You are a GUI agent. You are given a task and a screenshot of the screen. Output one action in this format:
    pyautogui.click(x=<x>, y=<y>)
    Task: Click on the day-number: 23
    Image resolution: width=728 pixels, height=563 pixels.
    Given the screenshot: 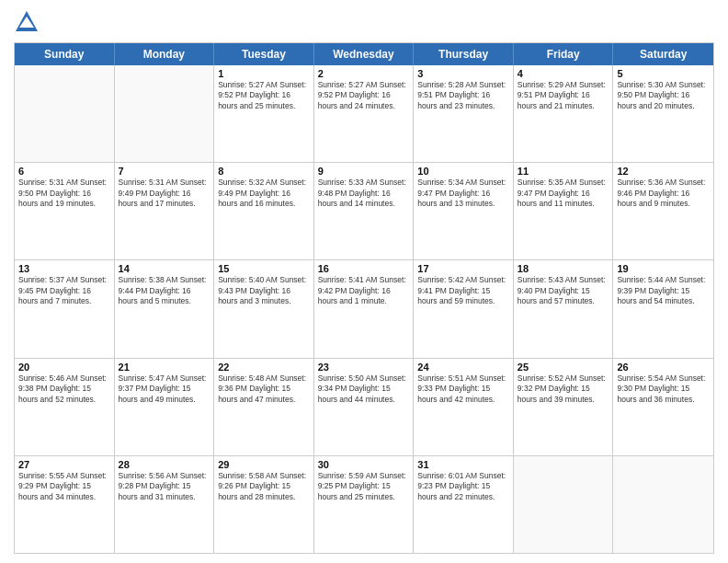 What is the action you would take?
    pyautogui.click(x=364, y=367)
    